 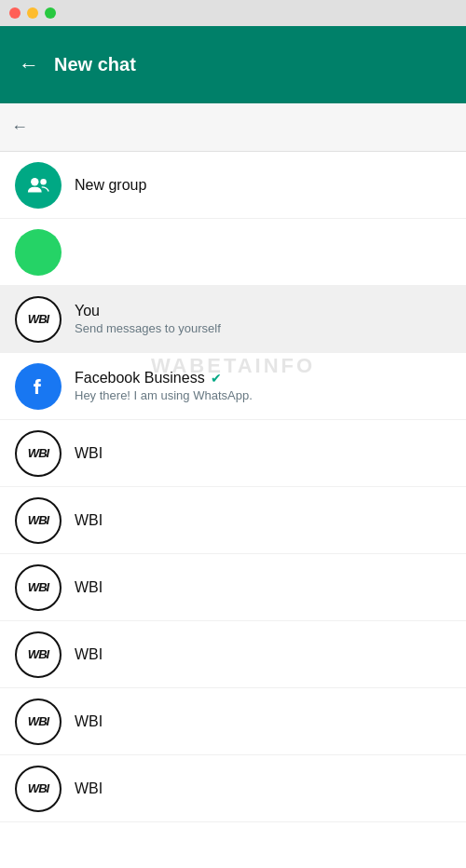 I want to click on list-item, so click(x=233, y=252).